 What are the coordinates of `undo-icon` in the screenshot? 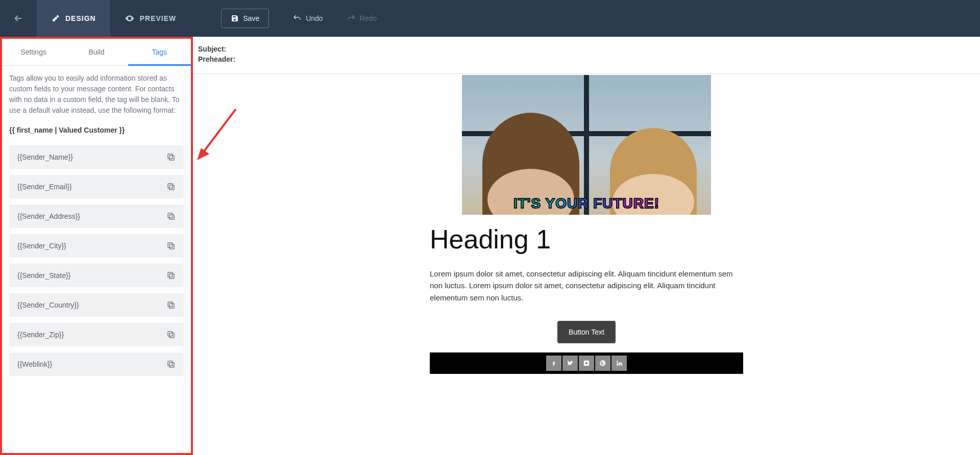 It's located at (297, 18).